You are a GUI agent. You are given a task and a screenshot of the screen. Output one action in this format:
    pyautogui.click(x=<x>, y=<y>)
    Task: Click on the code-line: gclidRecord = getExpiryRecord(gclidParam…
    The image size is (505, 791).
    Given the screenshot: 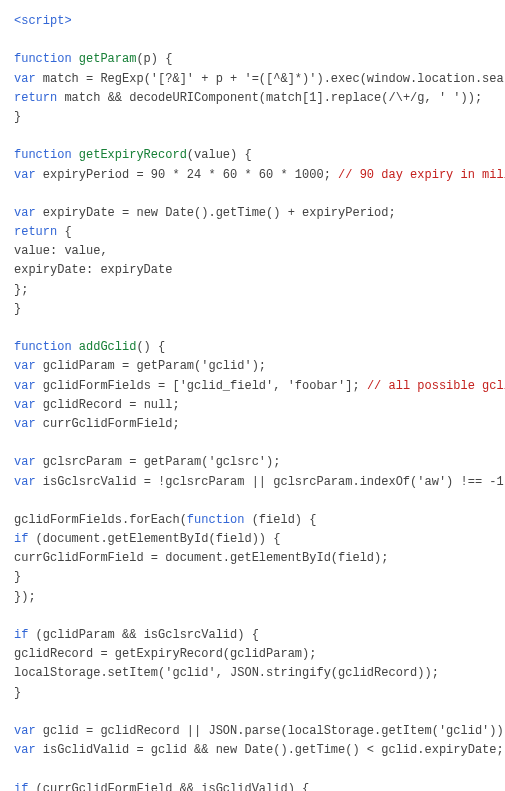 What is the action you would take?
    pyautogui.click(x=252, y=654)
    